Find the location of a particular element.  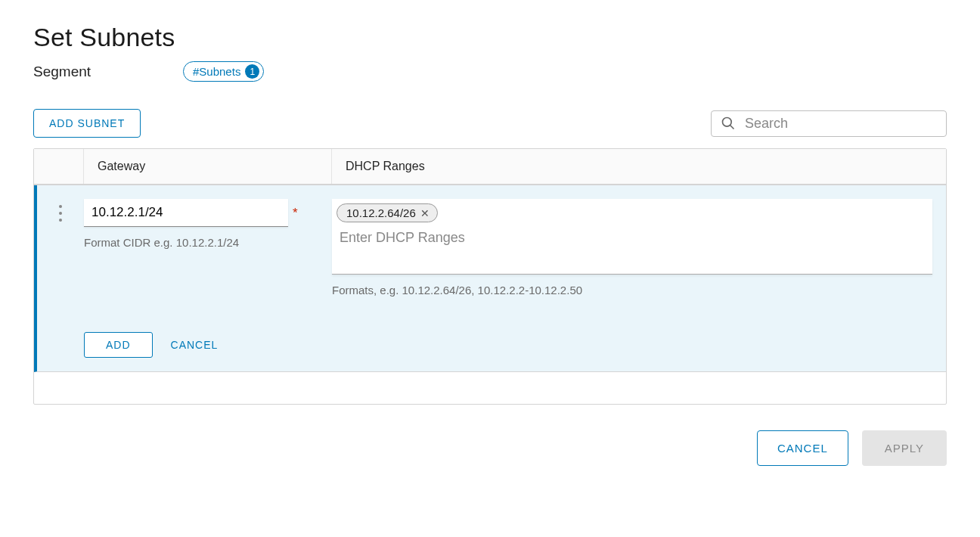

row-actions-icon is located at coordinates (60, 213).